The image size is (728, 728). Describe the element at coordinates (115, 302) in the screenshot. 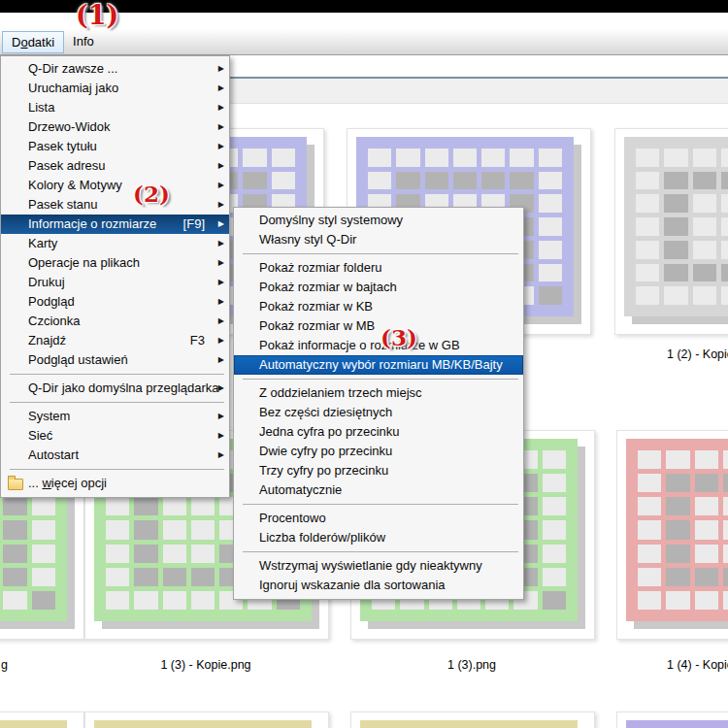

I see `menu-item: Podgląd▶` at that location.